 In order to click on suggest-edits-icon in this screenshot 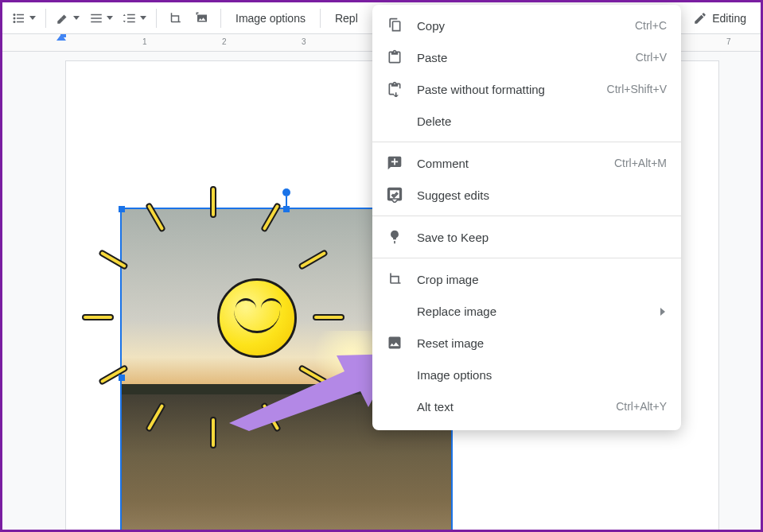, I will do `click(395, 195)`.